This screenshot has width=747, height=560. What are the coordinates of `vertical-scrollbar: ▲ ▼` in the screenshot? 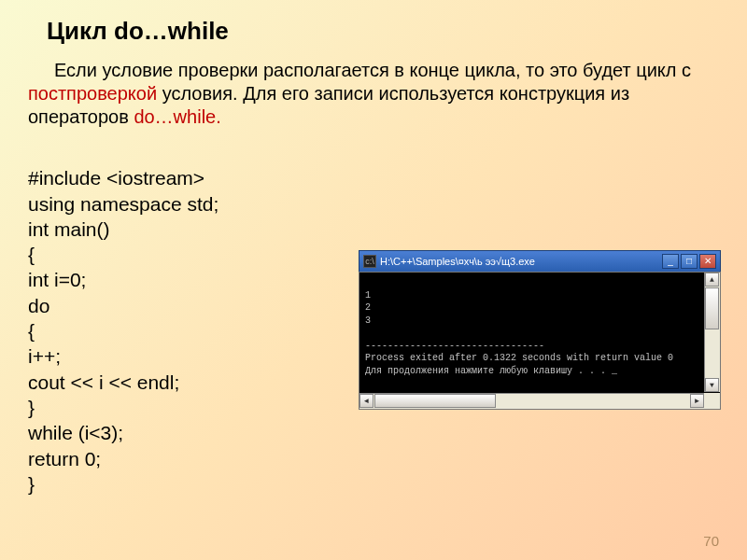 It's located at (712, 332).